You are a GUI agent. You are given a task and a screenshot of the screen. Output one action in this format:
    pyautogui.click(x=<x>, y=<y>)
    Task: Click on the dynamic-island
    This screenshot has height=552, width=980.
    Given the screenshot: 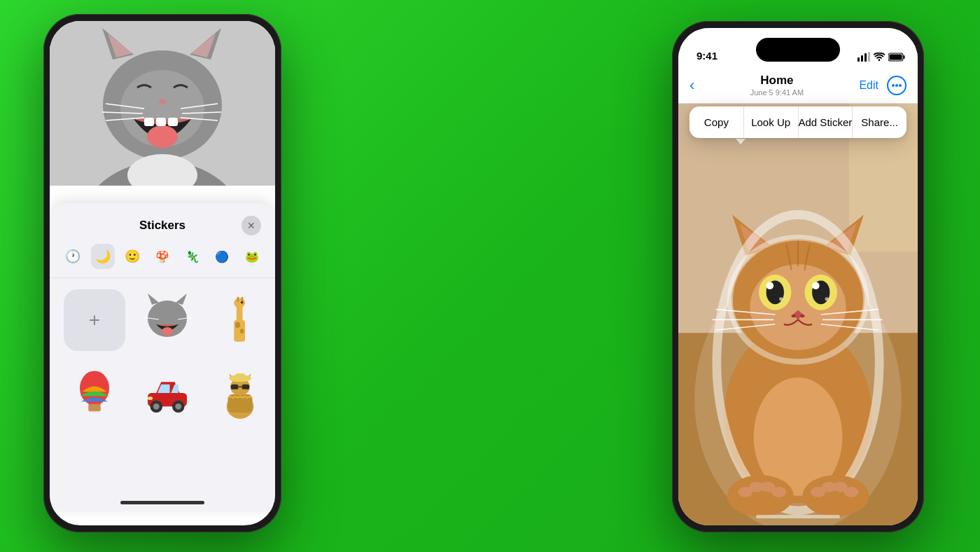 What is the action you would take?
    pyautogui.click(x=798, y=50)
    